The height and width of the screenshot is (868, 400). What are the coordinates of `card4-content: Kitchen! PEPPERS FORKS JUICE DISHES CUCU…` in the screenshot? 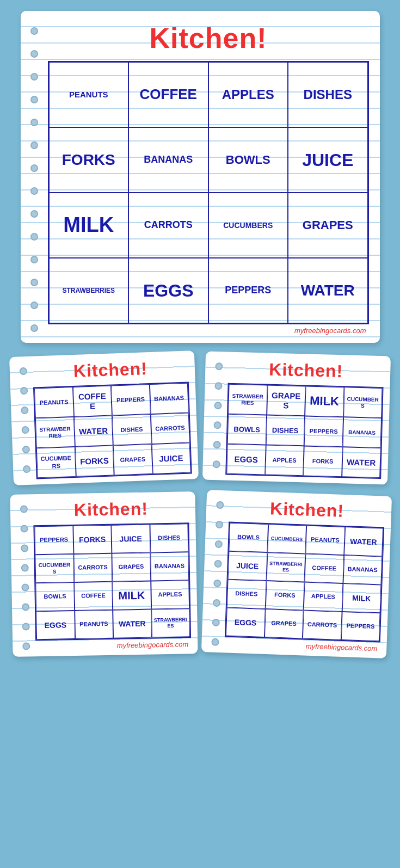 It's located at (103, 574).